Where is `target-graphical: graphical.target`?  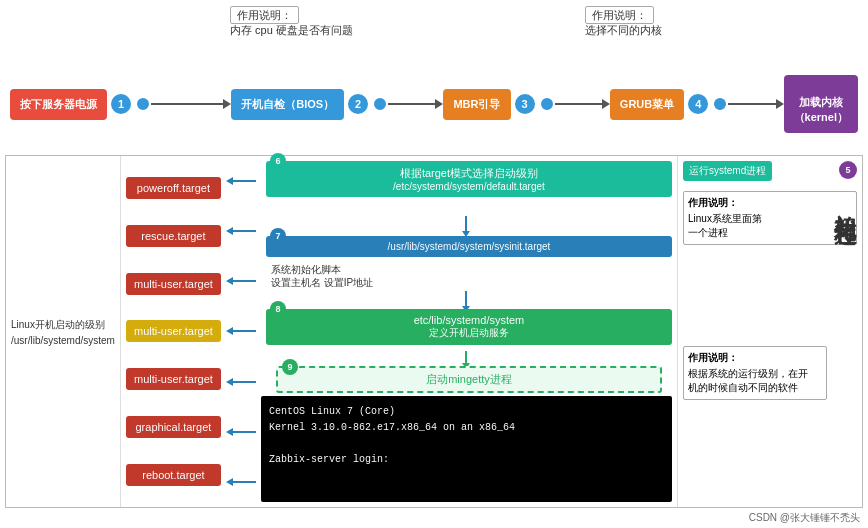 target-graphical: graphical.target is located at coordinates (174, 427).